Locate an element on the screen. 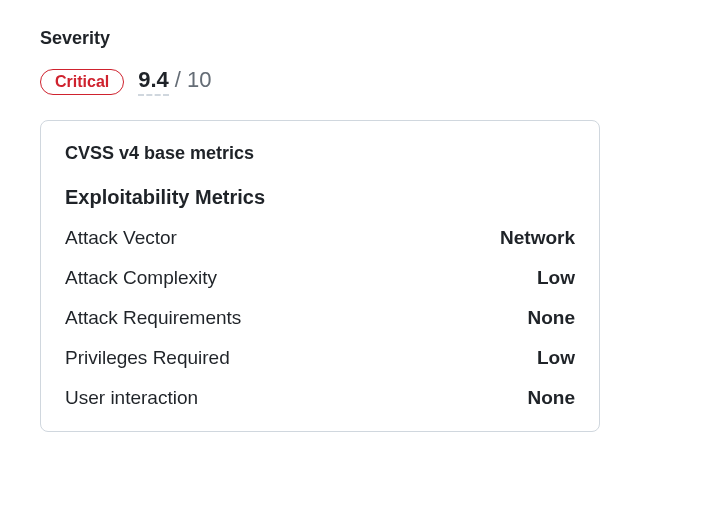 This screenshot has height=530, width=702. severity-score-max: 10 is located at coordinates (199, 80).